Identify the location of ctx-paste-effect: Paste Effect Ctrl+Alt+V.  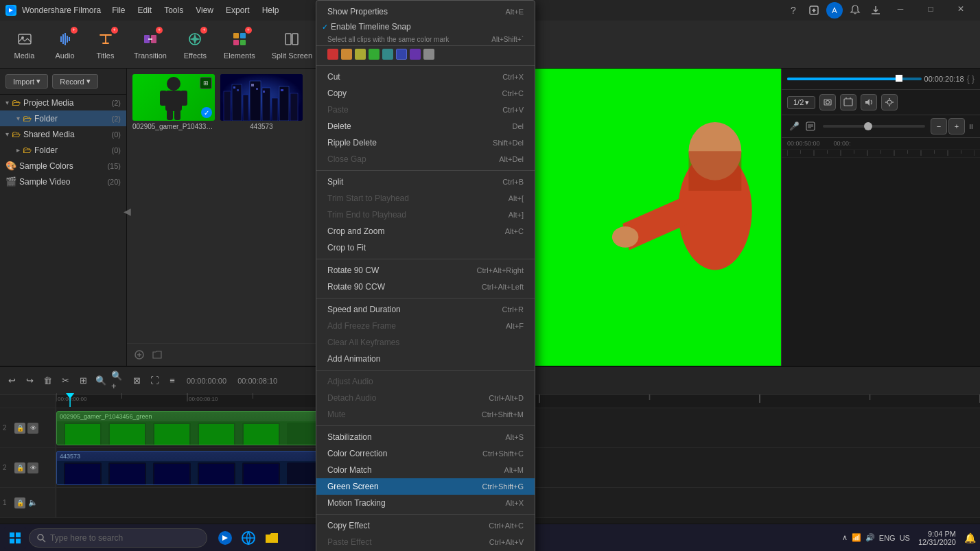
(425, 542).